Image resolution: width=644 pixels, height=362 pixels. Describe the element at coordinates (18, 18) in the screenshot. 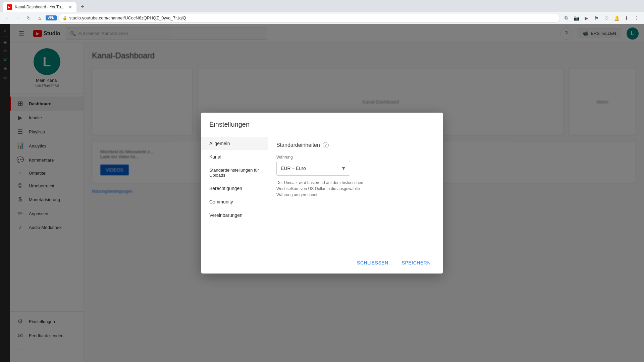

I see `forward-button: →` at that location.